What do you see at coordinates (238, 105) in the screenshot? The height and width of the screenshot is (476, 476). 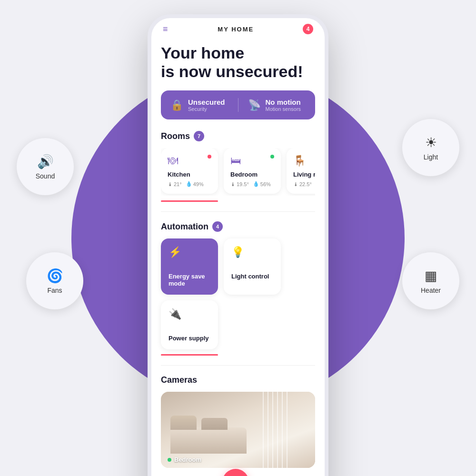 I see `security-divider` at bounding box center [238, 105].